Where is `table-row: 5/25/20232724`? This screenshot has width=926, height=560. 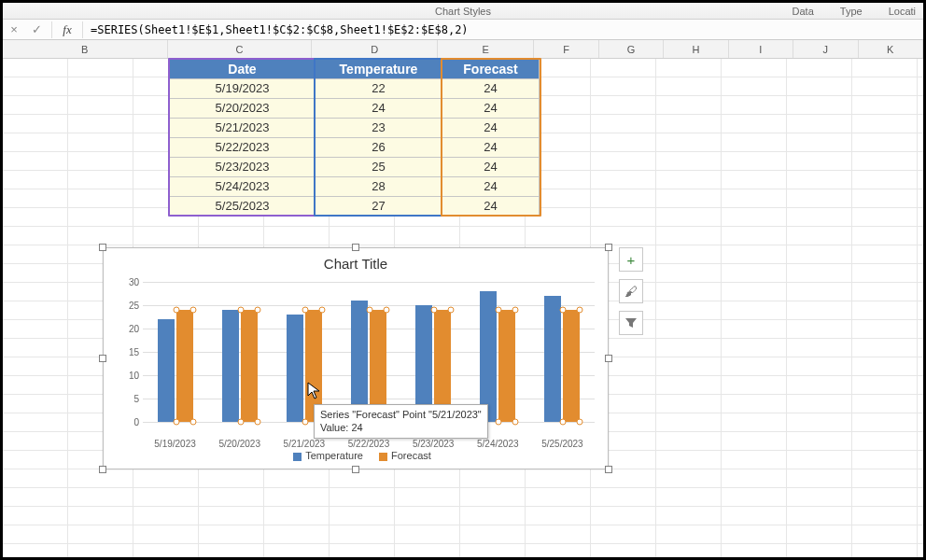 table-row: 5/25/20232724 is located at coordinates (355, 207).